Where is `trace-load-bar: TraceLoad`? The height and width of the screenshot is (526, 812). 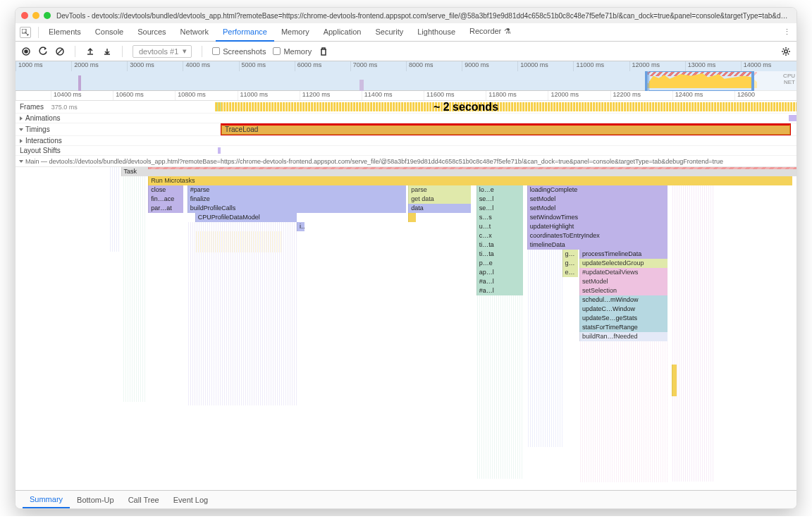
trace-load-bar: TraceLoad is located at coordinates (506, 130).